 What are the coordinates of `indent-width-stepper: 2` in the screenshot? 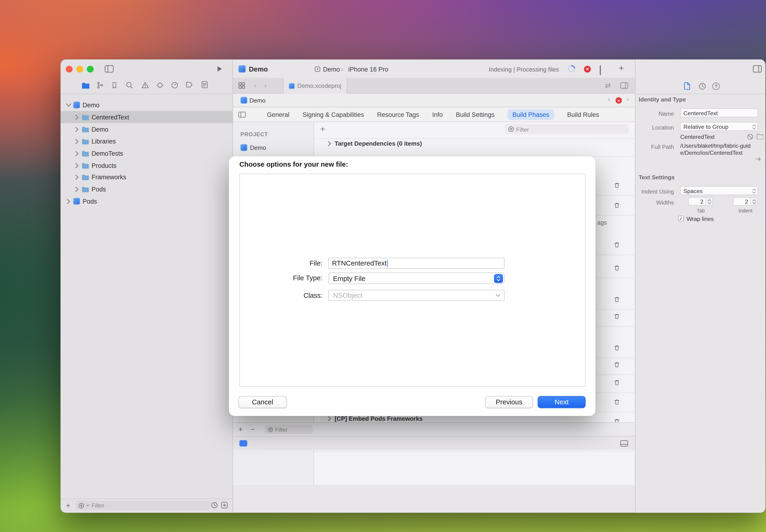 It's located at (745, 201).